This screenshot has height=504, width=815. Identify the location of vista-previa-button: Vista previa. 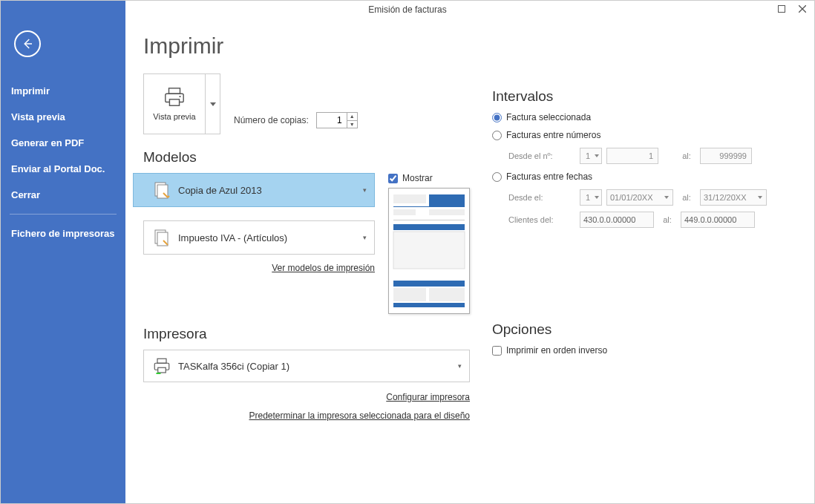
(182, 104).